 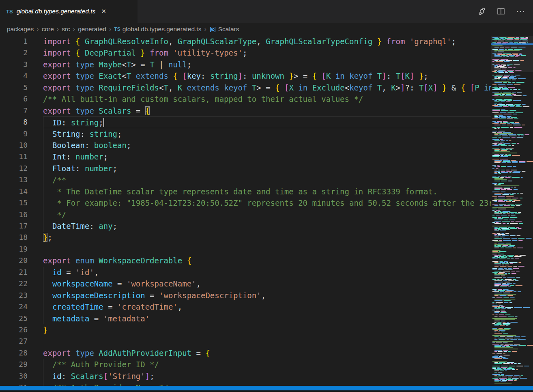 I want to click on code-token: T, so click(x=129, y=76).